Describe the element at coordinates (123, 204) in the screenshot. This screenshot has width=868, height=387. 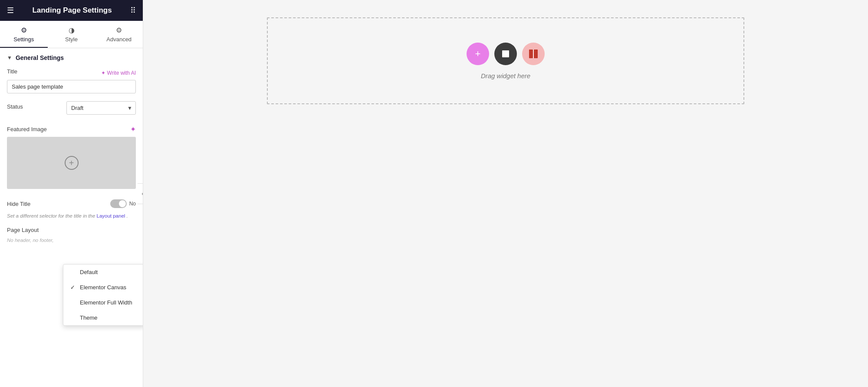
I see `hide-title-toggle: No` at that location.